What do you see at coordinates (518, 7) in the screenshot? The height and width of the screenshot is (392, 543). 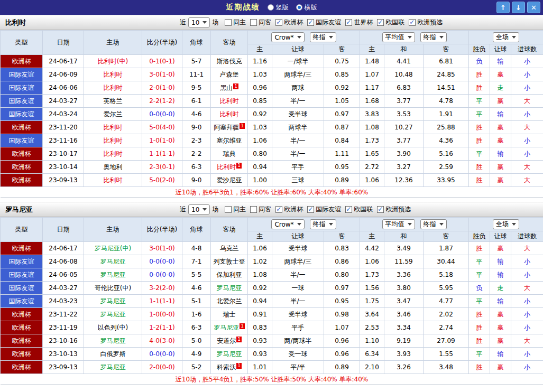 I see `window-controls: ↑ ↓ ✕` at bounding box center [518, 7].